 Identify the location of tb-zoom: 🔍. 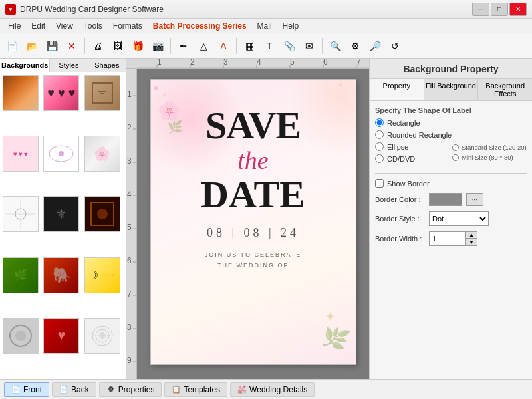
(335, 46).